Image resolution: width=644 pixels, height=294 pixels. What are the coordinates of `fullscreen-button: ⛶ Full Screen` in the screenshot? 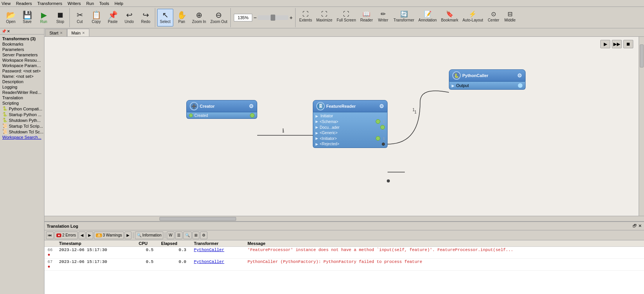 It's located at (347, 17).